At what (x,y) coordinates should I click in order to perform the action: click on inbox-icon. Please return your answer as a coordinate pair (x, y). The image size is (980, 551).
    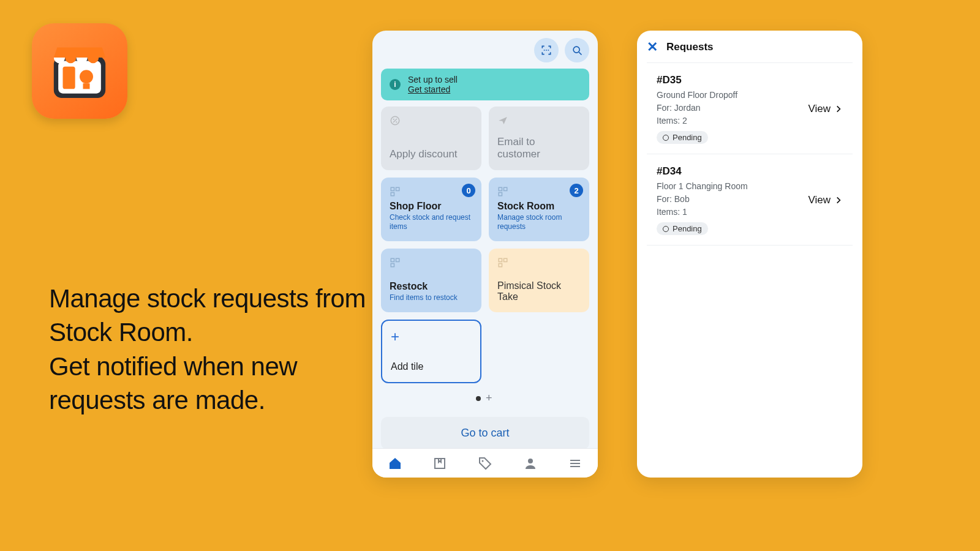
    Looking at the image, I should click on (440, 463).